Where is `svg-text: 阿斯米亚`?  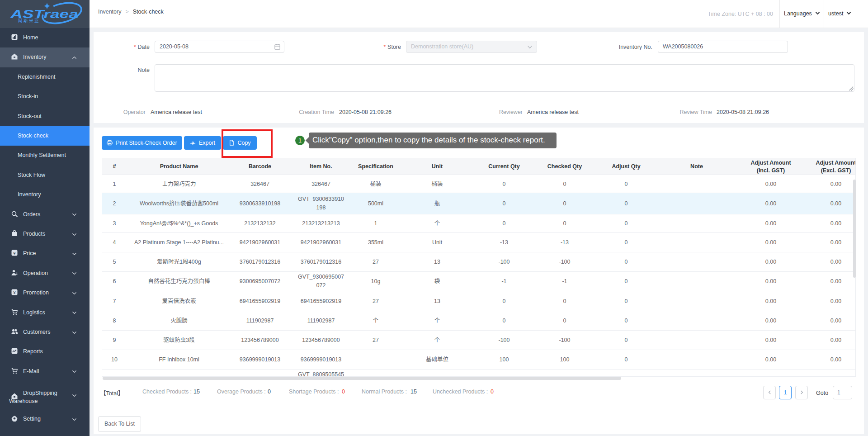
svg-text: 阿斯米亚 is located at coordinates (29, 20).